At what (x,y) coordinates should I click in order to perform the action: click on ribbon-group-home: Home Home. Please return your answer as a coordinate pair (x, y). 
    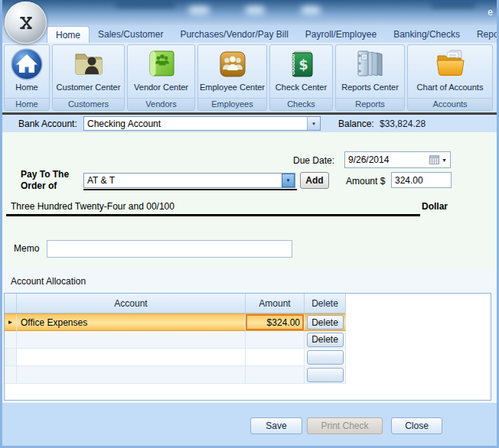
    Looking at the image, I should click on (27, 78).